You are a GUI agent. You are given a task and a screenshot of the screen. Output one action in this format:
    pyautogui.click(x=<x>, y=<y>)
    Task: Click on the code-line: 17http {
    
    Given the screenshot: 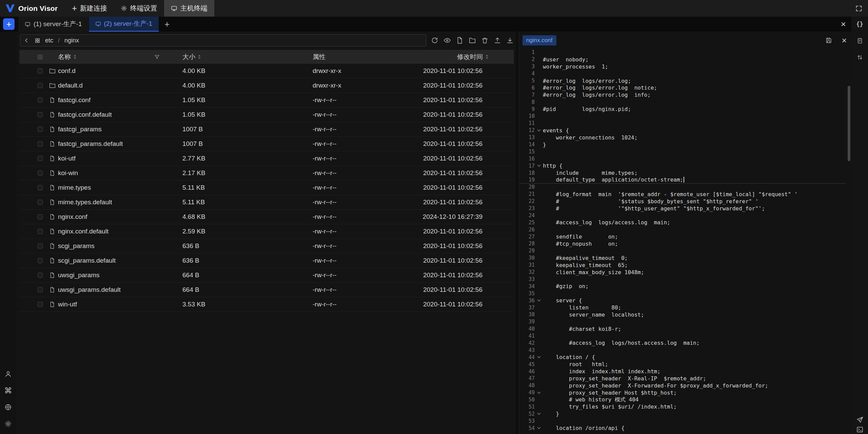 What is the action you would take?
    pyautogui.click(x=683, y=166)
    